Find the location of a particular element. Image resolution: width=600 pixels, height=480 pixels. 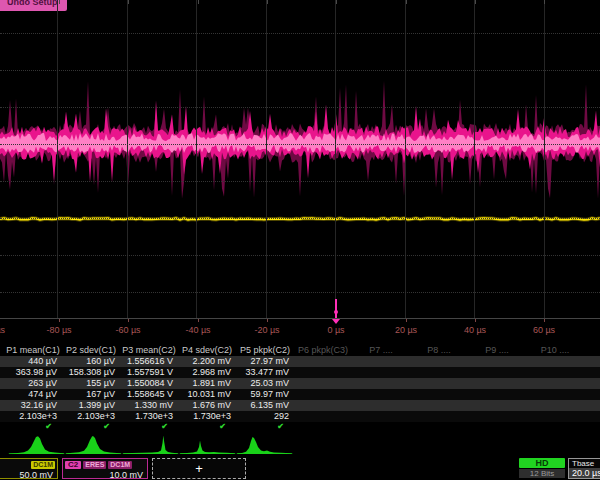

measure-value-p2-sdev: 1.399 µV is located at coordinates (91, 406).